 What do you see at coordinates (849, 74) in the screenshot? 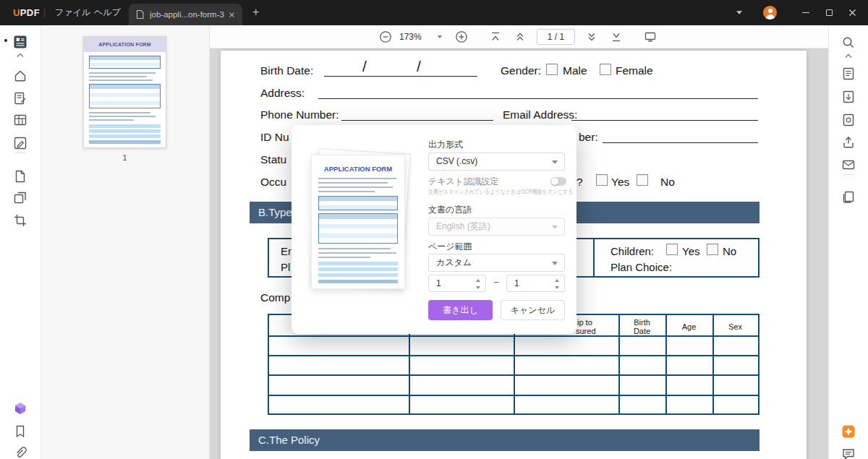
I see `ocr-button` at bounding box center [849, 74].